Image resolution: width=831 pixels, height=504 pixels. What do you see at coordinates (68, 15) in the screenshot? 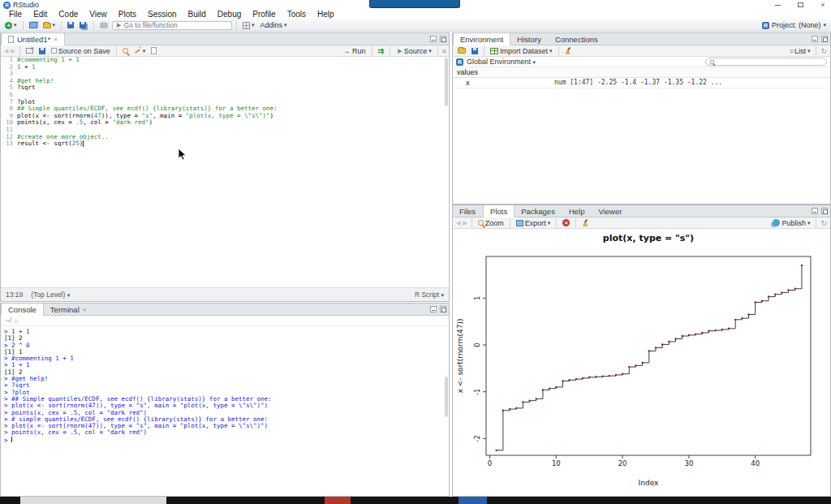
I see `menu-code: Code` at bounding box center [68, 15].